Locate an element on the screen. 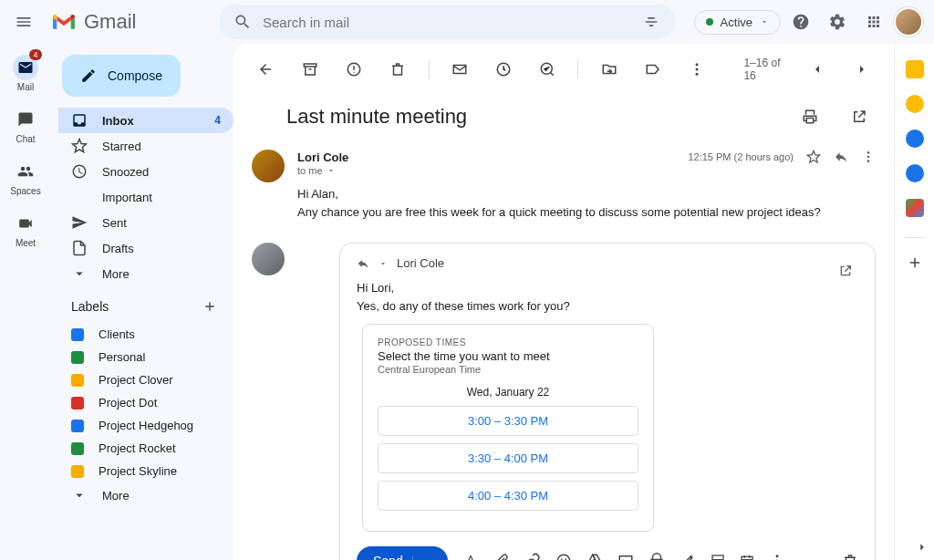 Image resolution: width=934 pixels, height=560 pixels. msg-line: Hi Alan, is located at coordinates (586, 194).